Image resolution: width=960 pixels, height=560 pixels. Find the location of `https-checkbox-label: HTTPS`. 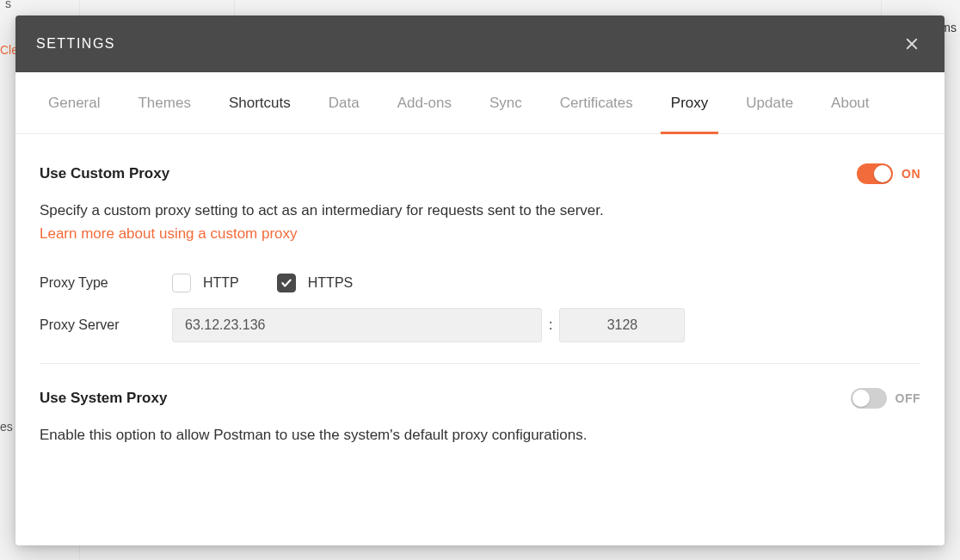

https-checkbox-label: HTTPS is located at coordinates (330, 283).